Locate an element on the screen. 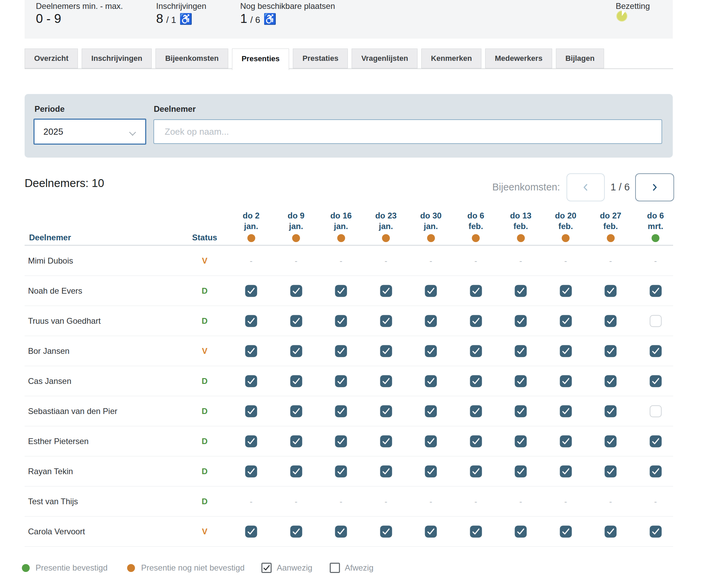 The image size is (710, 588). attendance-not-applicable: - is located at coordinates (656, 260).